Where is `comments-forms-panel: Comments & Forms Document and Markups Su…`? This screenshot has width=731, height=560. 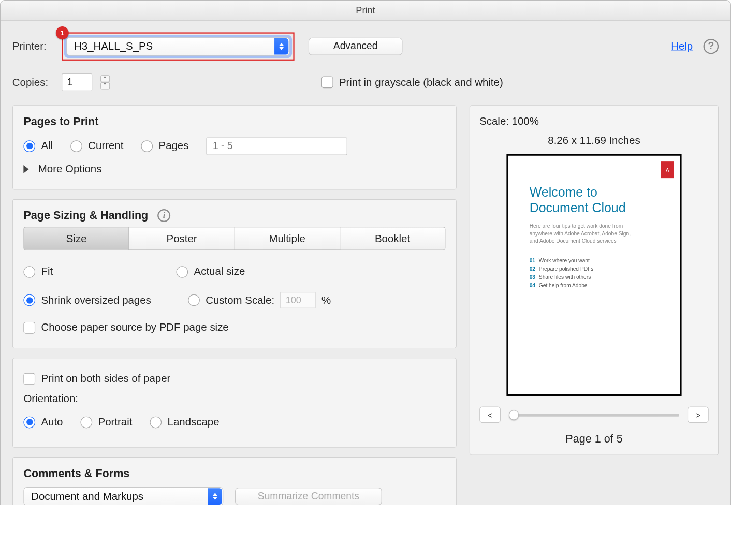 comments-forms-panel: Comments & Forms Document and Markups Su… is located at coordinates (235, 481).